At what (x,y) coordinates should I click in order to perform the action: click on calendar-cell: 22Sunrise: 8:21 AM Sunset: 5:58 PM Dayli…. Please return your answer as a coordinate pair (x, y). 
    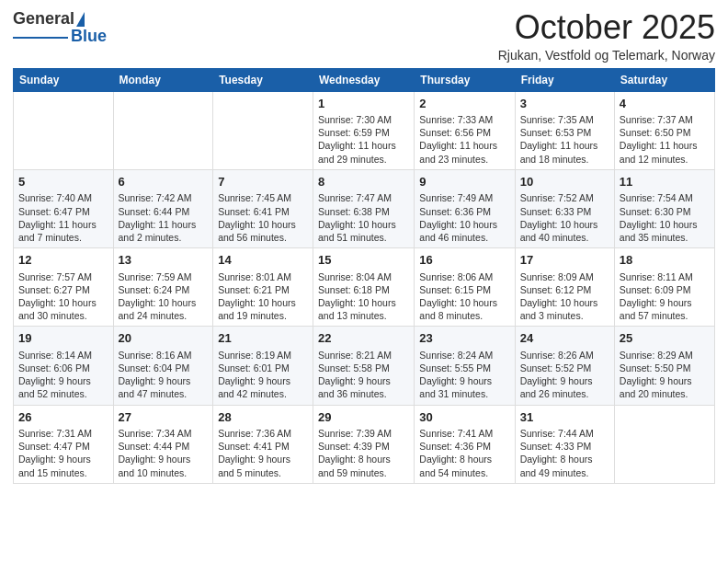
    Looking at the image, I should click on (364, 366).